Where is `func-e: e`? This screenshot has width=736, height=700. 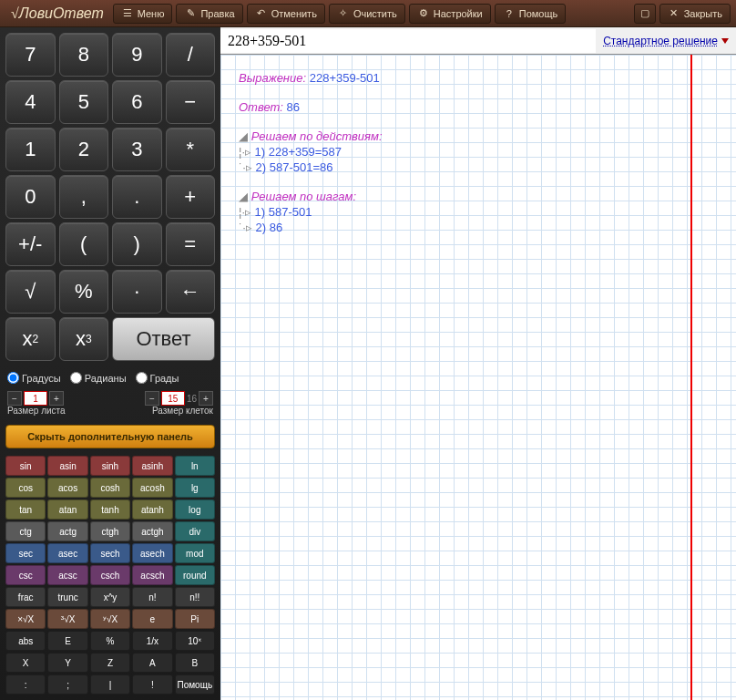
func-e: e is located at coordinates (152, 619).